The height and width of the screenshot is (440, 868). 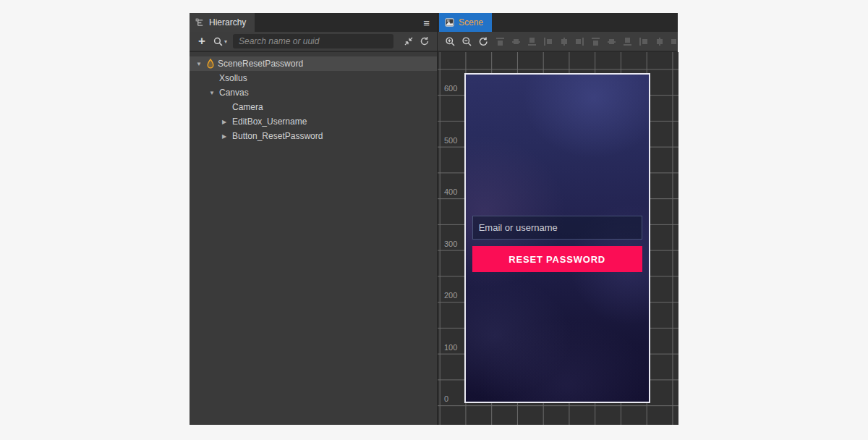 What do you see at coordinates (674, 42) in the screenshot?
I see `distribute-right-icon` at bounding box center [674, 42].